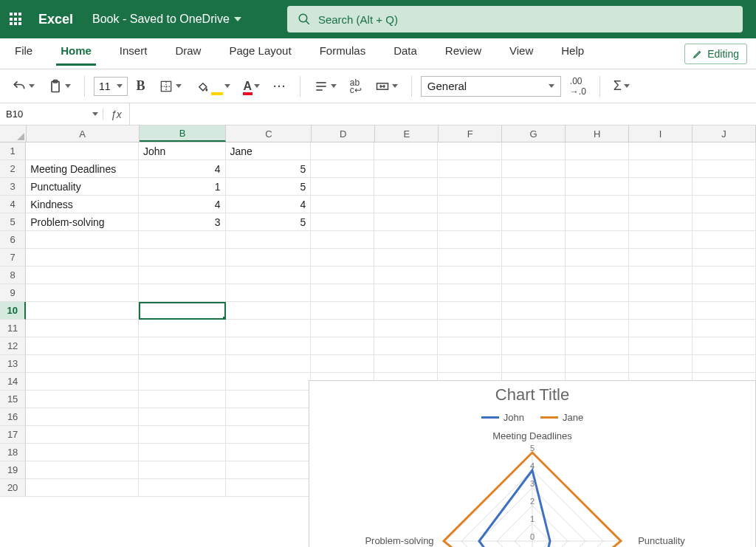 This screenshot has width=756, height=547. I want to click on cell-B1: John, so click(182, 151).